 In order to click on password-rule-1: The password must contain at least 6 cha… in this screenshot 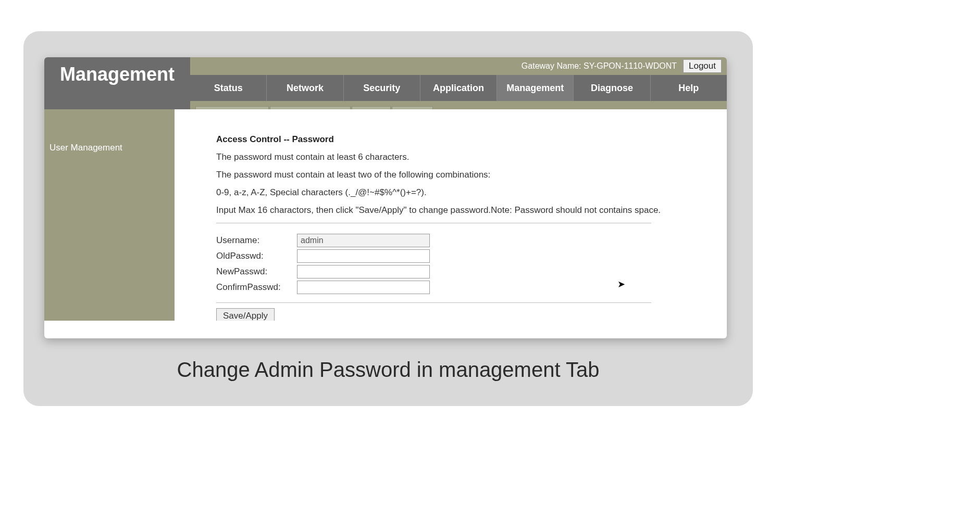, I will do `click(461, 157)`.